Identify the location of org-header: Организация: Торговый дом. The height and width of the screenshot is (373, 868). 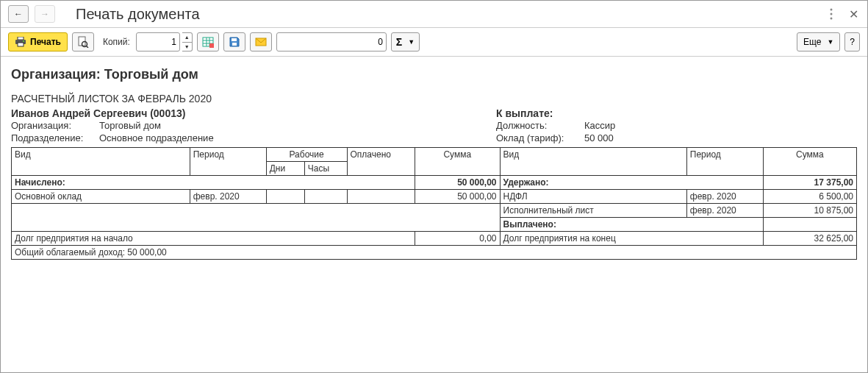
(434, 75).